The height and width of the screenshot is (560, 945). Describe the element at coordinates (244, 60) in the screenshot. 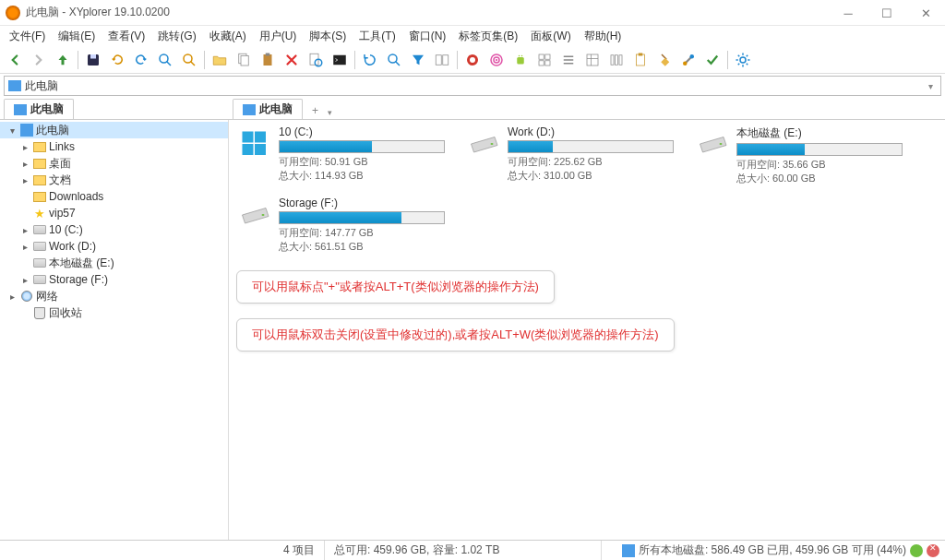

I see `copy-button` at that location.